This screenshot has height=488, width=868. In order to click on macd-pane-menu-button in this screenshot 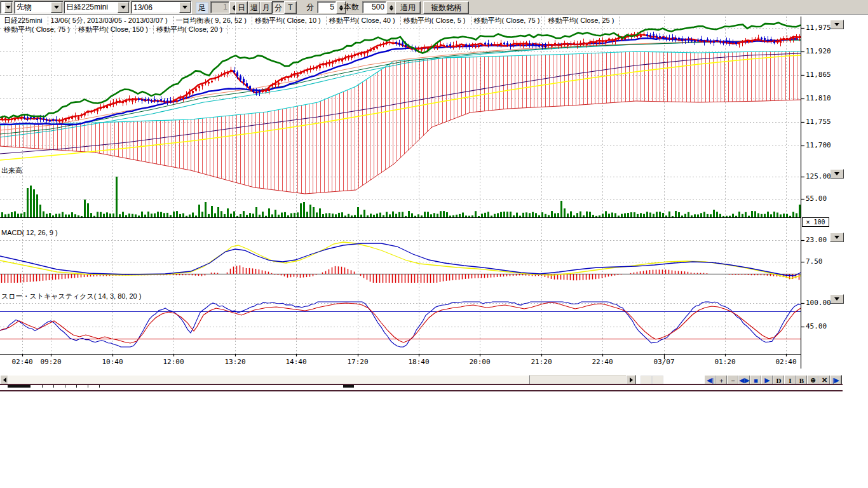, I will do `click(837, 238)`.